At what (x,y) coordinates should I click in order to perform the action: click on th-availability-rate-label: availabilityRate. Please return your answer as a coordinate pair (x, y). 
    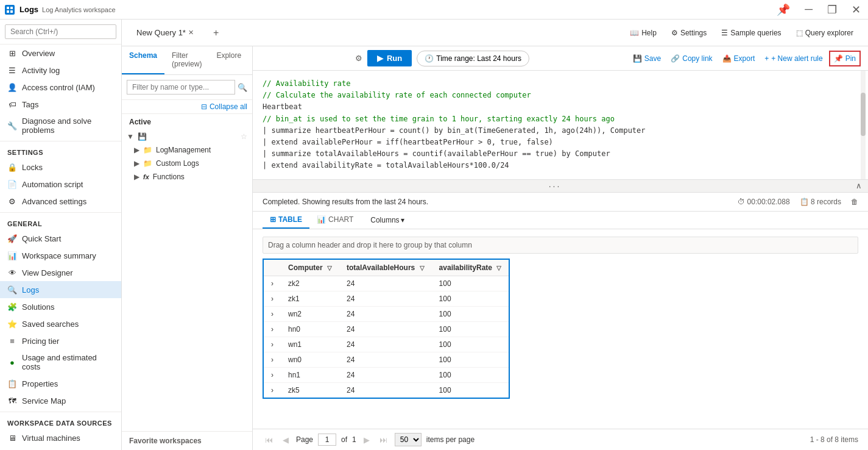
    Looking at the image, I should click on (465, 268).